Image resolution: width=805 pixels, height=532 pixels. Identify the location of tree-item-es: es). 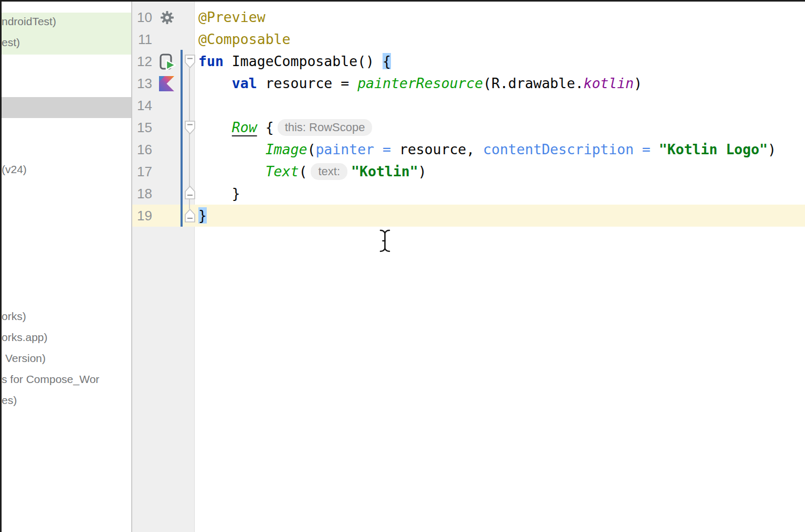
(66, 400).